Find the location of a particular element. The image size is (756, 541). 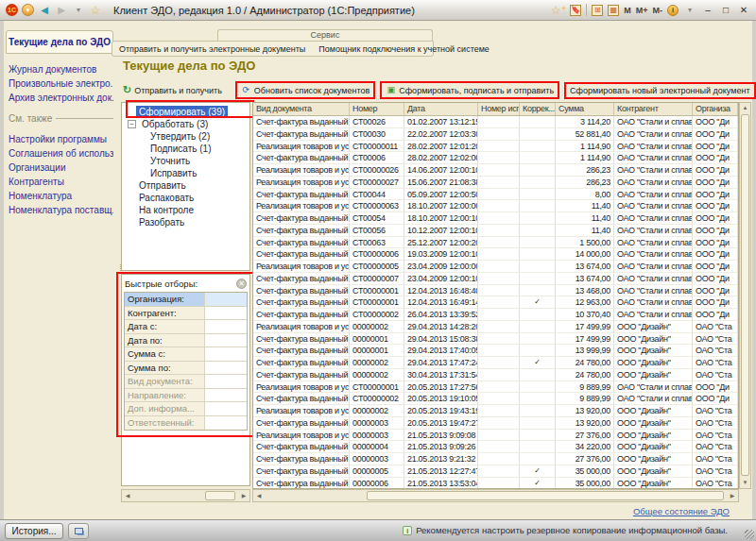

tree-item: Сформировать (39) is located at coordinates (185, 111).